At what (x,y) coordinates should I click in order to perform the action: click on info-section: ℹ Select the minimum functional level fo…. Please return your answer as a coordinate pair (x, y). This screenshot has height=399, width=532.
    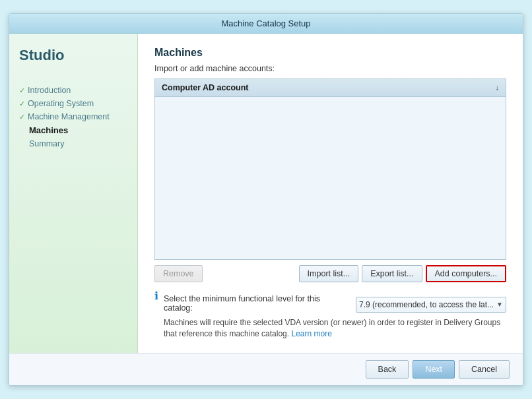
    Looking at the image, I should click on (330, 314).